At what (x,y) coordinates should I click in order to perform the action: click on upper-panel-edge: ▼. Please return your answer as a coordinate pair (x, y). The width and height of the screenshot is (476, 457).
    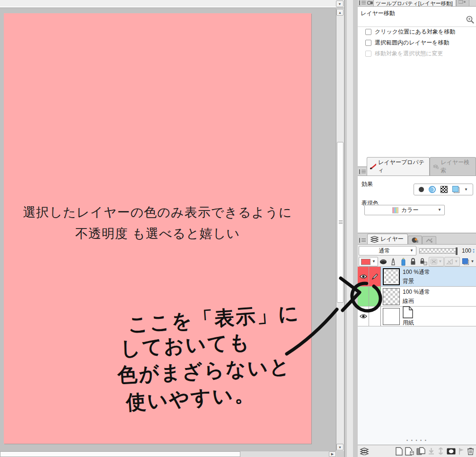
    Looking at the image, I should click on (172, 4).